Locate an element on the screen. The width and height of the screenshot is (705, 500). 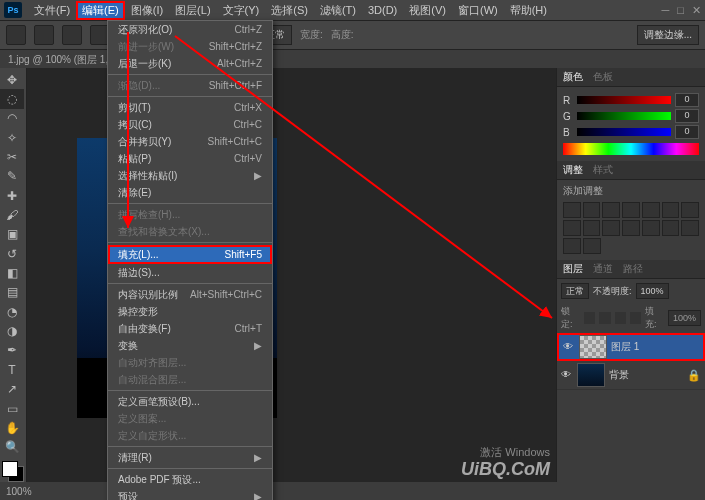
hand-tool-icon: ✋ is located at coordinates (12, 428).